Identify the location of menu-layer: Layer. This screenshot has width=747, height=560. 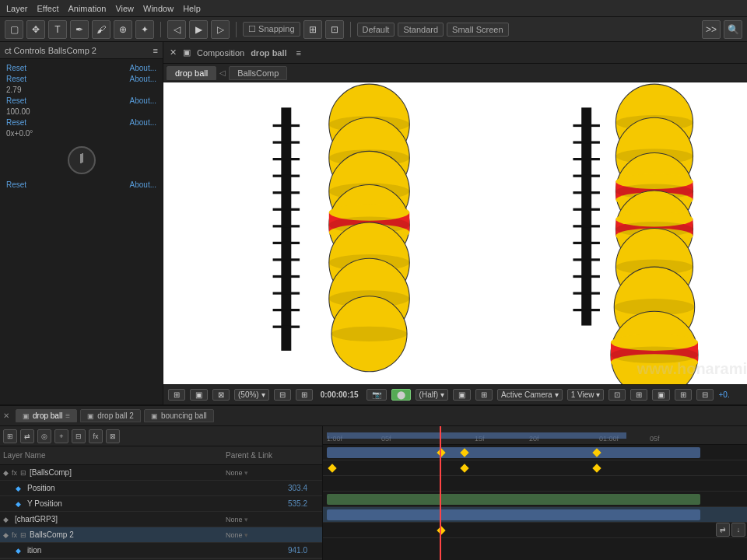
(17, 9).